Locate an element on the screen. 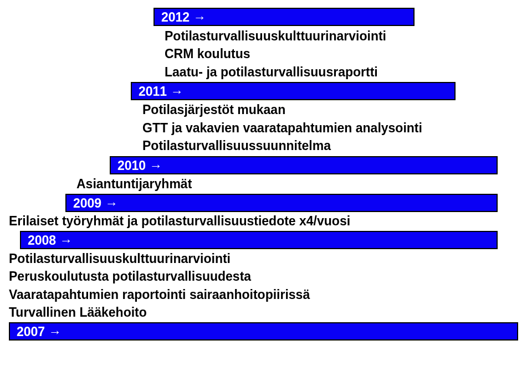 The width and height of the screenshot is (532, 392). band-2008: 2008 → is located at coordinates (259, 240).